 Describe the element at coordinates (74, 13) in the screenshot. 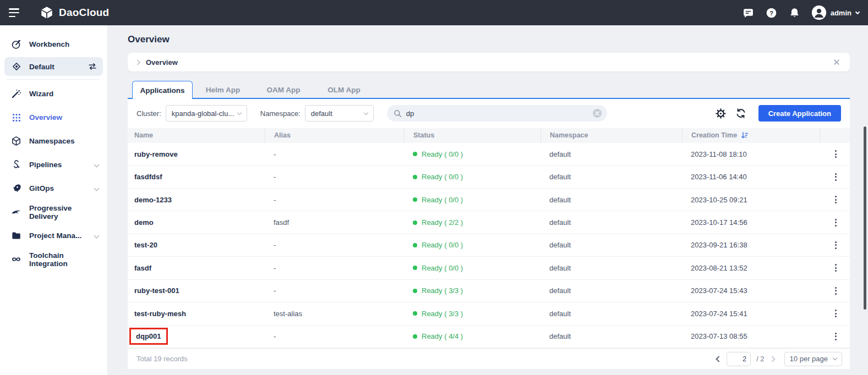

I see `brand-logo: DaoCloud` at that location.